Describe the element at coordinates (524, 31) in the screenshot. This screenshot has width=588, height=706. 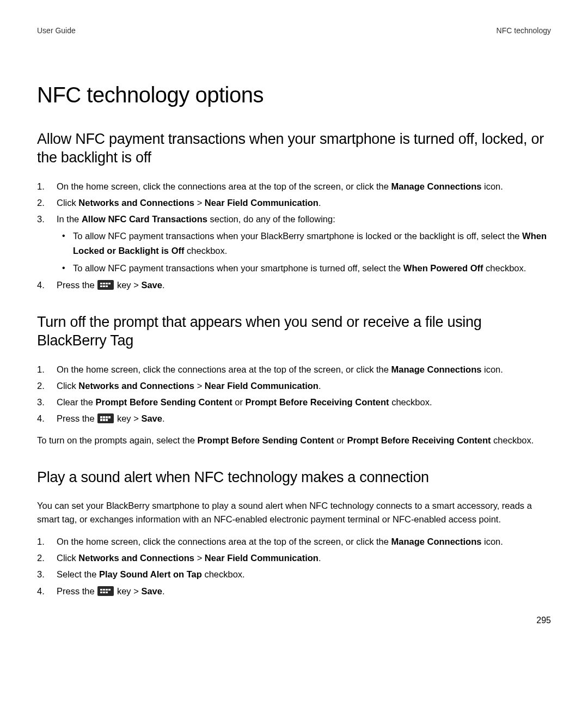
I see `header-right: NFC technology` at that location.